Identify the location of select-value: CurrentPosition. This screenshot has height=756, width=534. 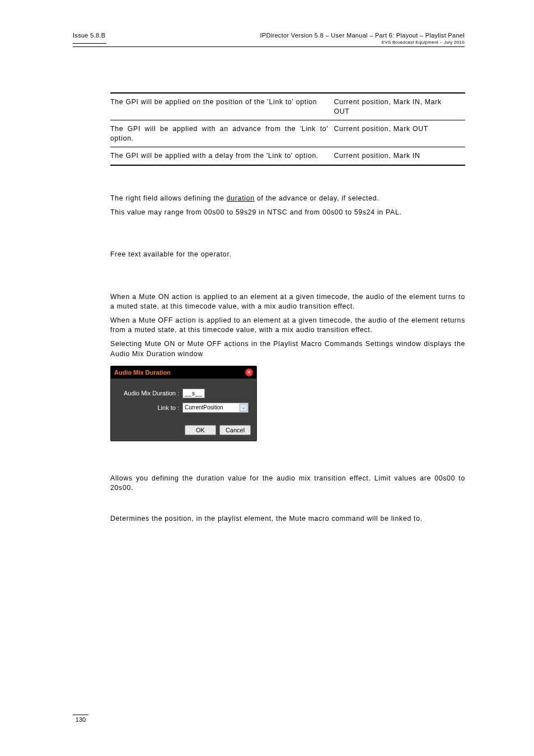
(204, 408).